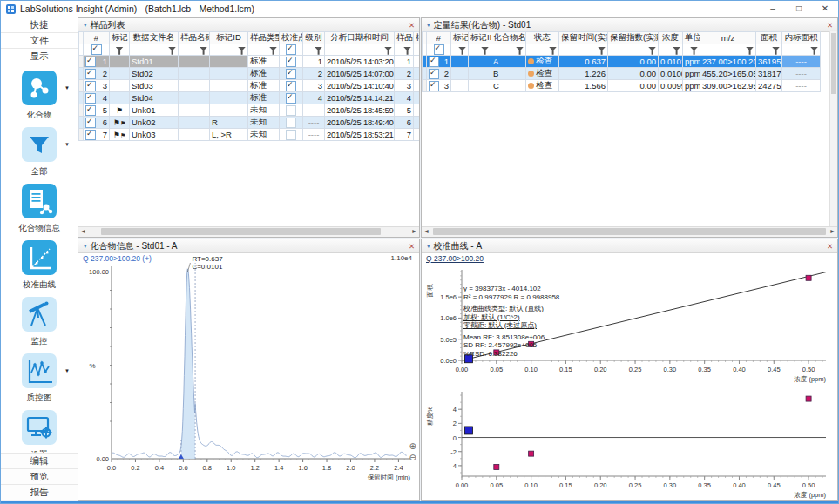 Image resolution: width=839 pixels, height=504 pixels. What do you see at coordinates (249, 62) in the screenshot?
I see `table-row: 1Std01标准12010/5/25 14:03:2011` at bounding box center [249, 62].